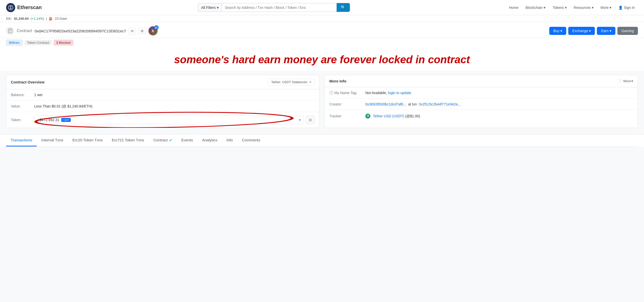 This screenshot has height=302, width=644. I want to click on nav-links: Home Blockchain ▾ Tokens ▾ Resources ▾ M…, so click(572, 8).